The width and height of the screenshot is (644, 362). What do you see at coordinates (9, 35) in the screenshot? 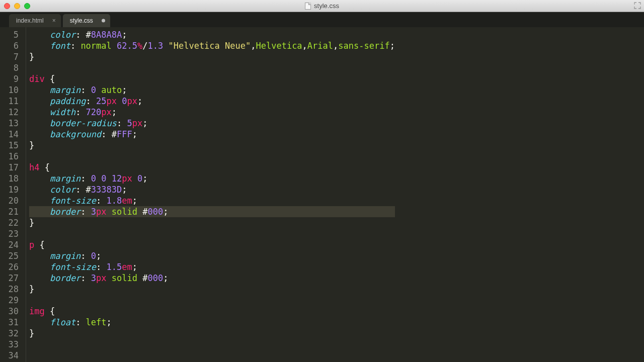
I see `line-number: 5` at bounding box center [9, 35].